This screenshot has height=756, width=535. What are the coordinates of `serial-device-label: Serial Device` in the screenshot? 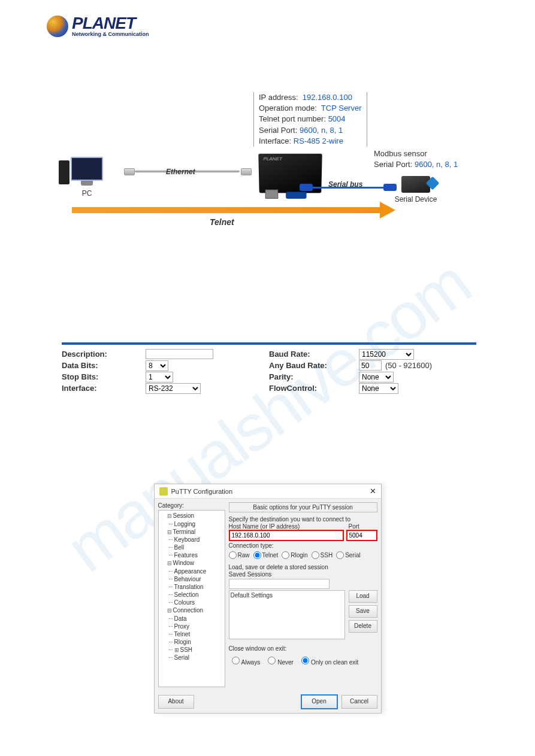 It's located at (416, 199).